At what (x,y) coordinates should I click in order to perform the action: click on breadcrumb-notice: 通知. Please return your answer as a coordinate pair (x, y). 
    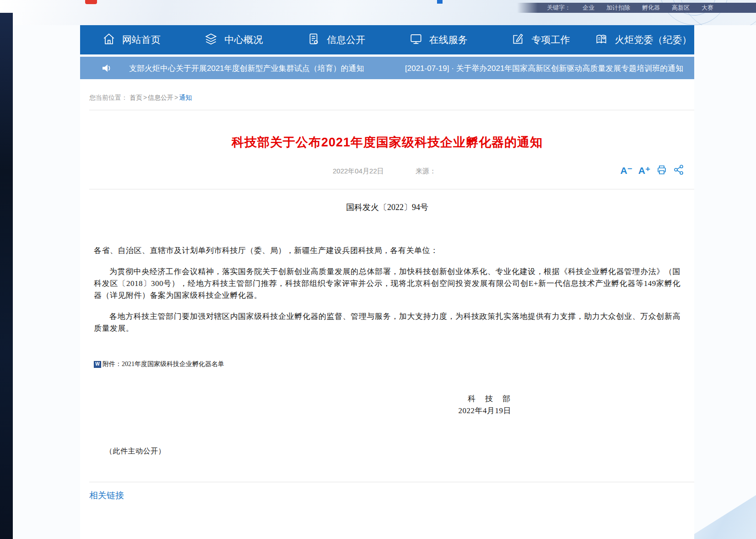
    Looking at the image, I should click on (185, 97).